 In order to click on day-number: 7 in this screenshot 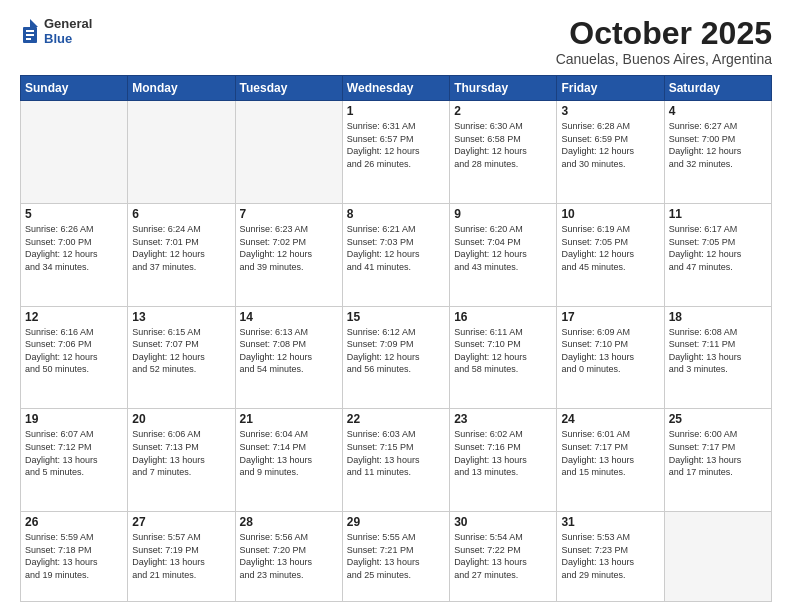, I will do `click(289, 214)`.